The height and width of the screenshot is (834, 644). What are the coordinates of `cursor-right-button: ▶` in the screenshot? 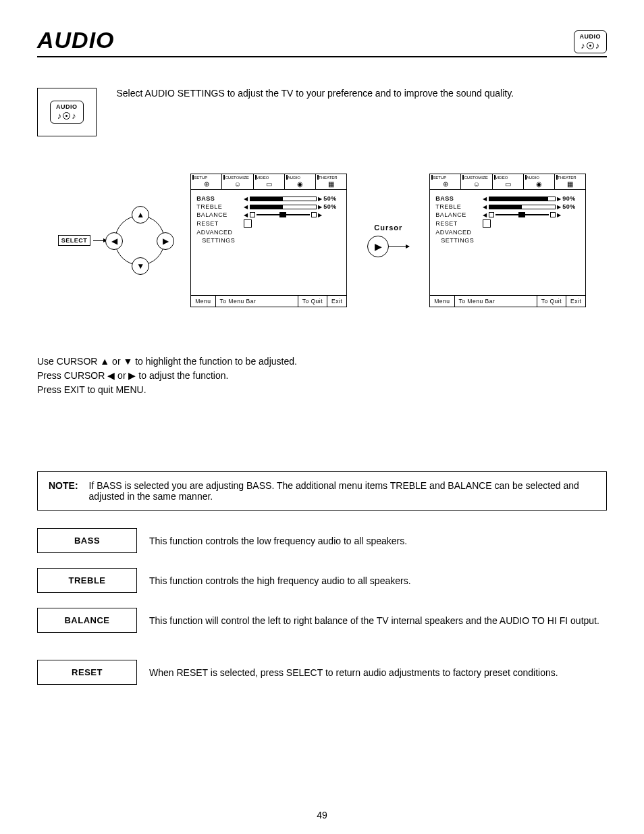 It's located at (378, 246).